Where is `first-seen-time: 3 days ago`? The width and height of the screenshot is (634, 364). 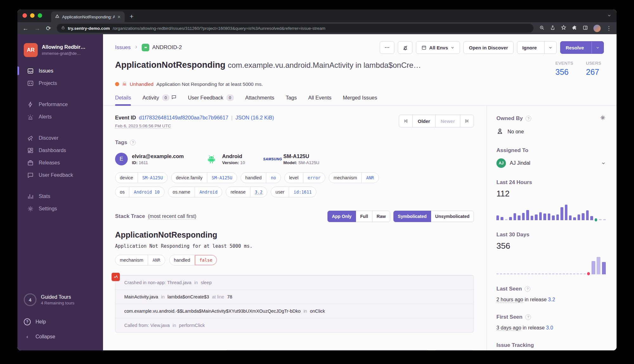
first-seen-time: 3 days ago is located at coordinates (509, 328).